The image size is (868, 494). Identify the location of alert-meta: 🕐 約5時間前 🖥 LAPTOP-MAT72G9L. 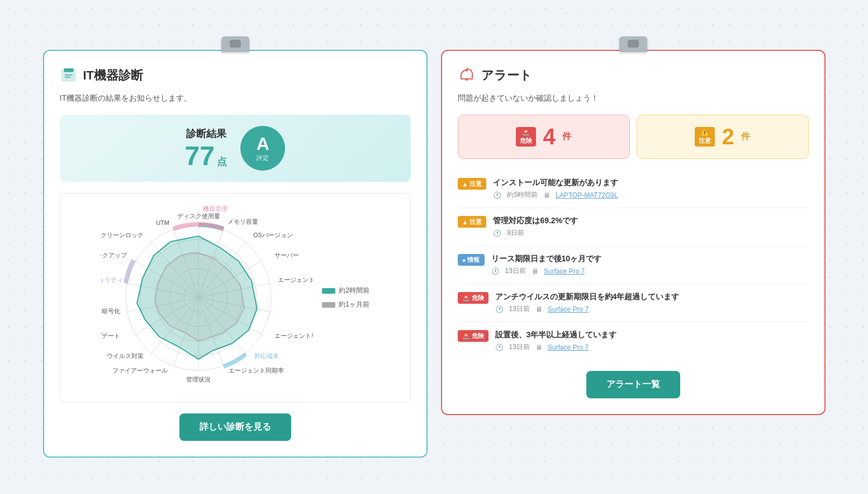
(651, 195).